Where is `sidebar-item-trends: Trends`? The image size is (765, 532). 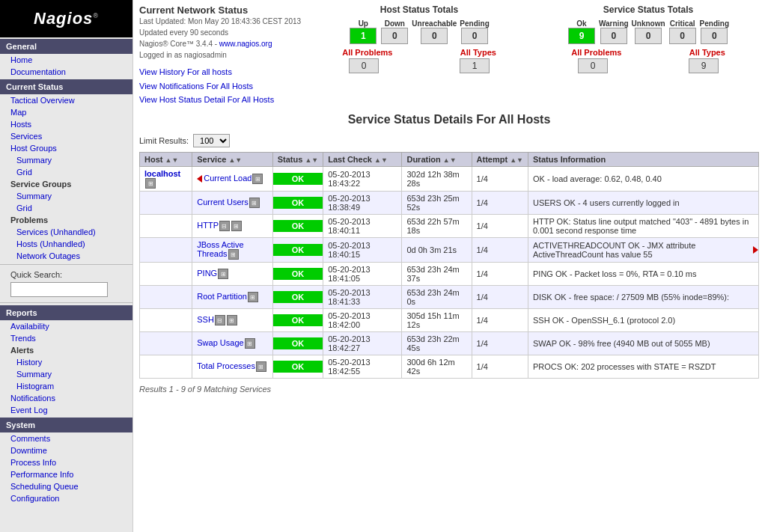 sidebar-item-trends: Trends is located at coordinates (66, 338).